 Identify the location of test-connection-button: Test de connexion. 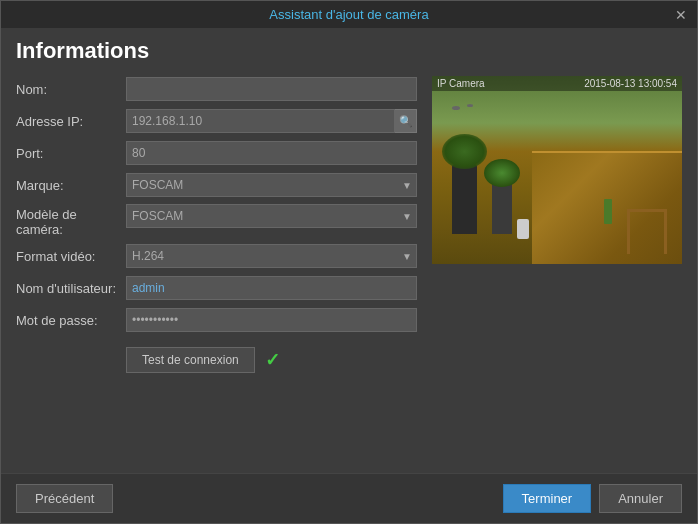
(190, 360).